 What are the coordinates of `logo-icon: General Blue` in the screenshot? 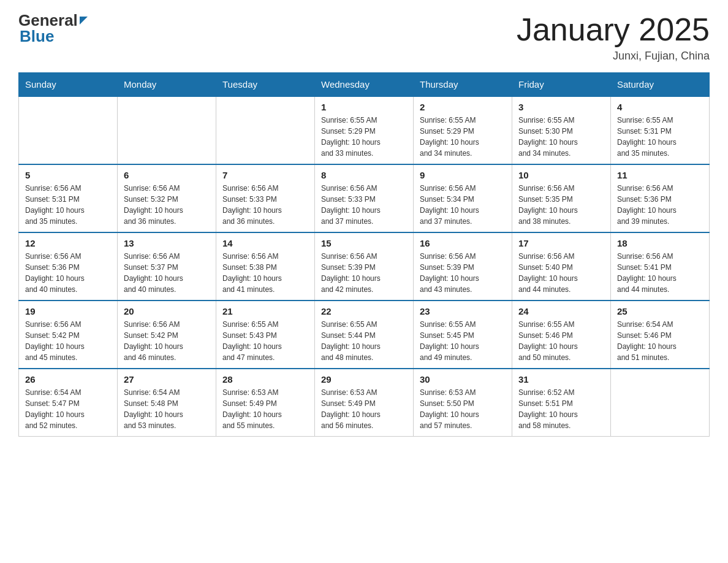 It's located at (53, 28).